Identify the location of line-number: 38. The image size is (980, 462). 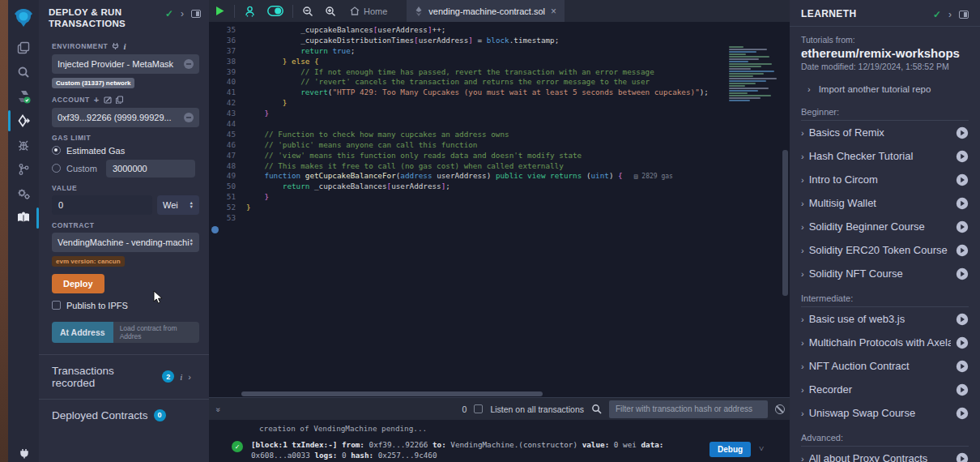
(228, 62).